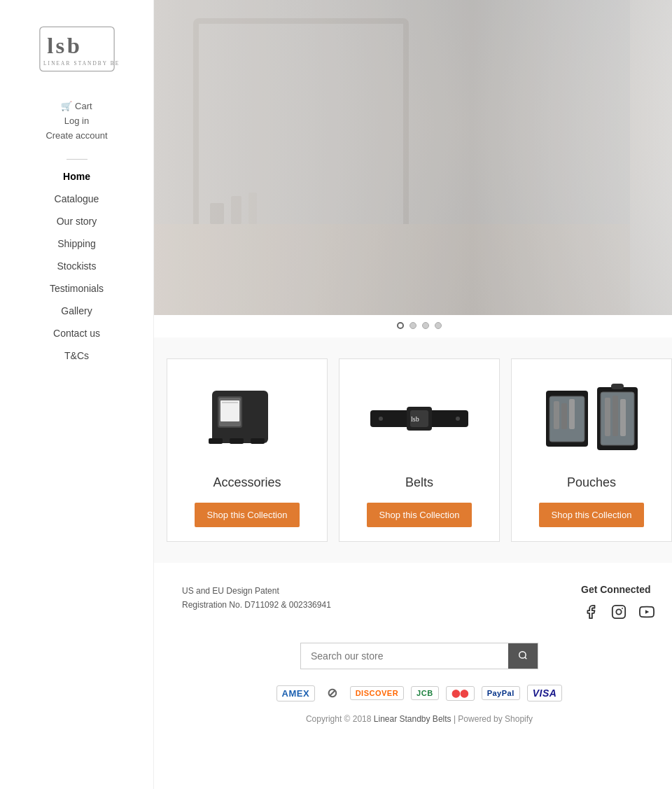  Describe the element at coordinates (77, 333) in the screenshot. I see `nav-contact-us: Contact us` at that location.